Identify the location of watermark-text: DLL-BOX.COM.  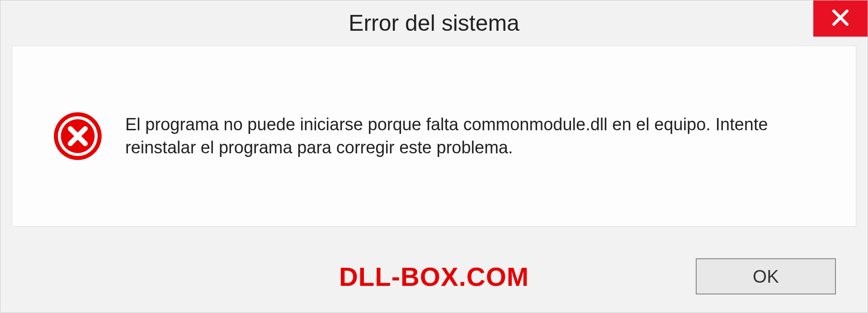
(434, 277).